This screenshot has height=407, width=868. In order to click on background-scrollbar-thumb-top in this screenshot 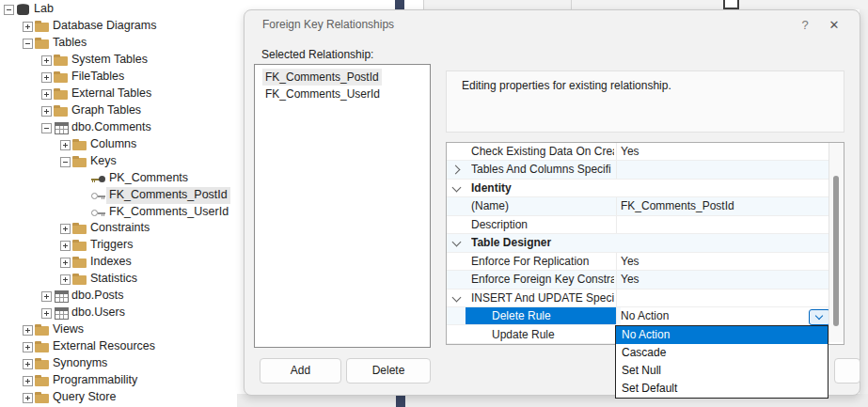, I will do `click(400, 5)`.